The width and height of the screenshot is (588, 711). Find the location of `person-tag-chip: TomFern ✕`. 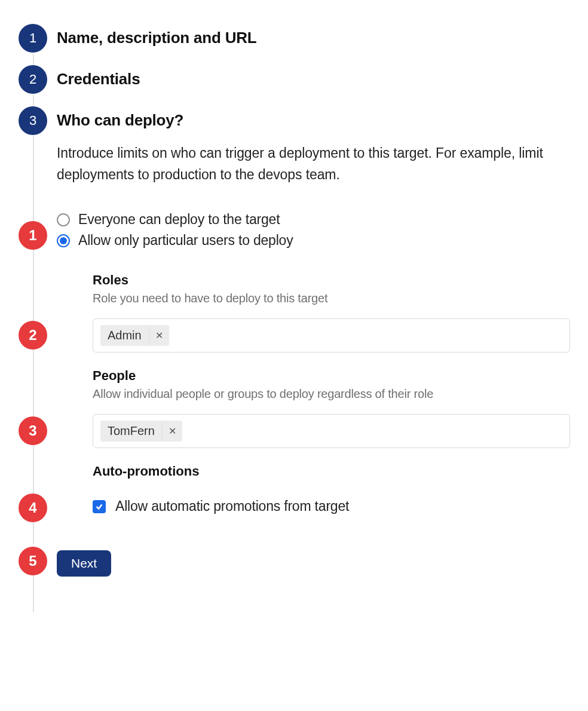

person-tag-chip: TomFern ✕ is located at coordinates (141, 431).